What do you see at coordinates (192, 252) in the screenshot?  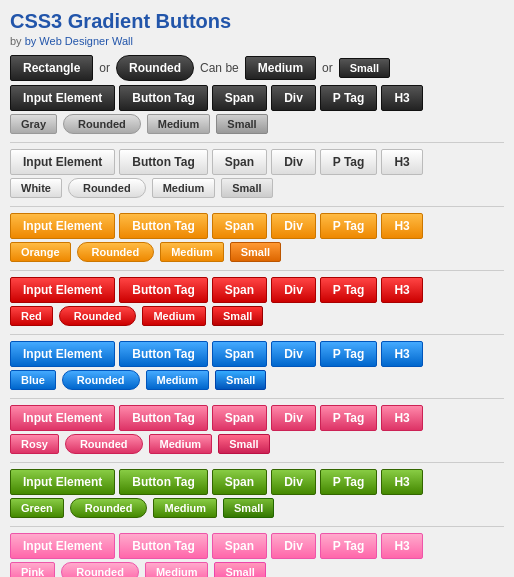 I see `orange-medium-button: Medium` at bounding box center [192, 252].